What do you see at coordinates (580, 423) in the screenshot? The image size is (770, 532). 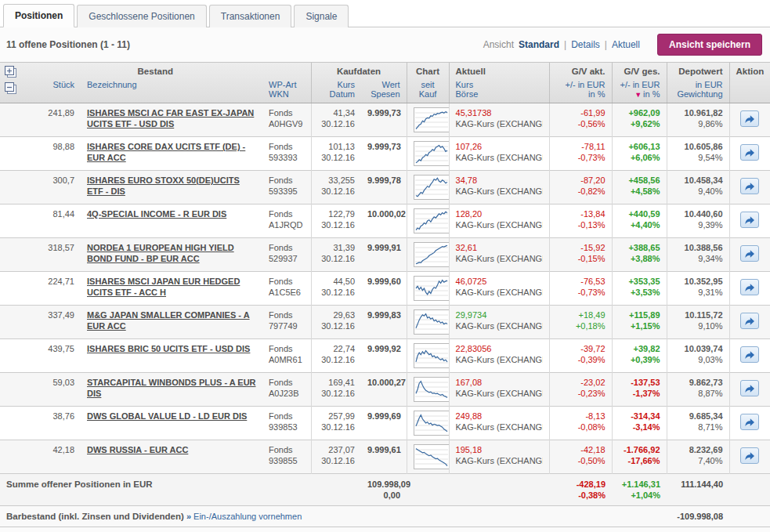 I see `position-gv-akt: -8,13-0,08%` at bounding box center [580, 423].